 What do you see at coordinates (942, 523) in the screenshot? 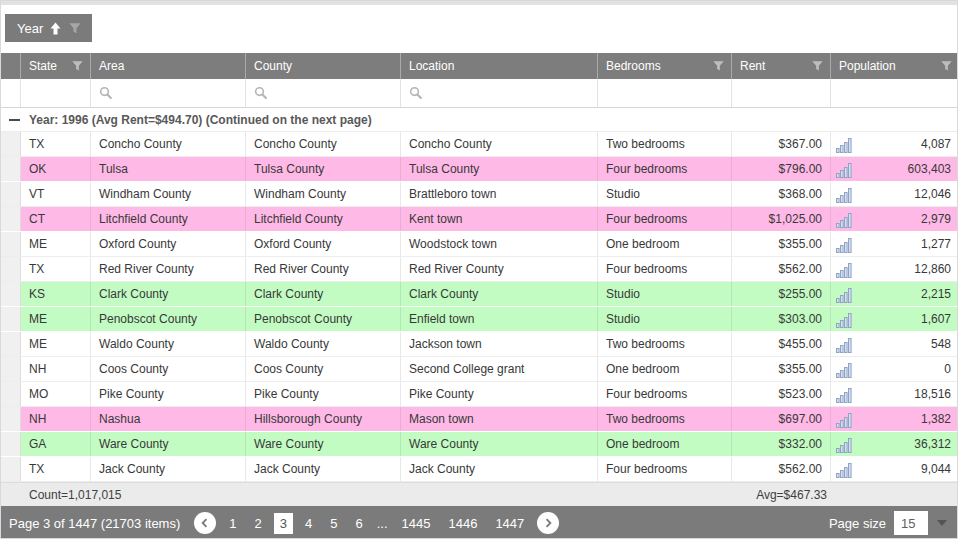
I see `page-size-dropdown-icon` at bounding box center [942, 523].